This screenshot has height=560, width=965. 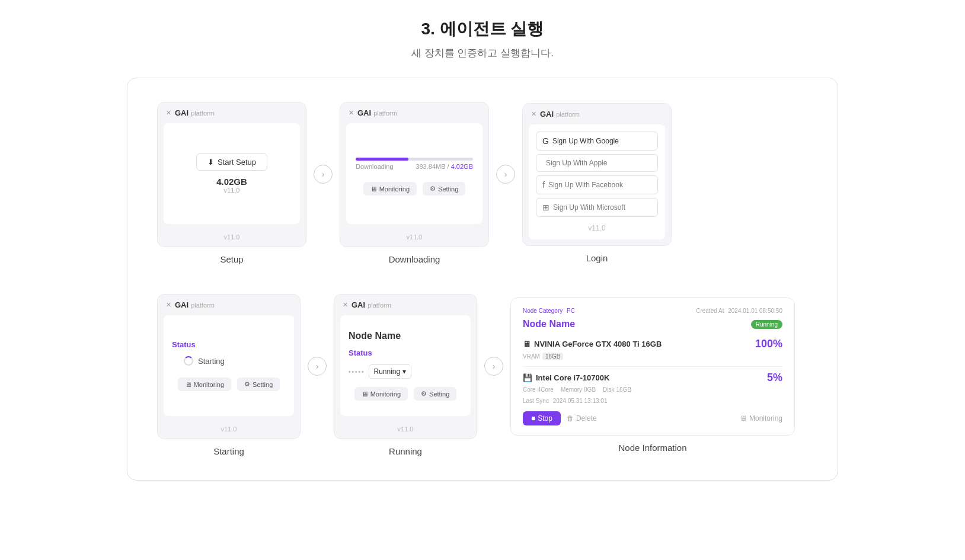 I want to click on cpu-icon: 💾, so click(x=528, y=378).